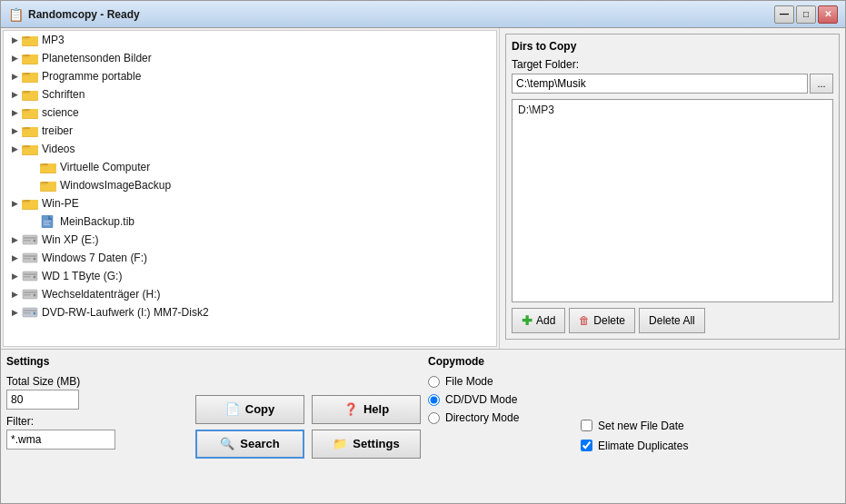 This screenshot has width=846, height=504. What do you see at coordinates (250, 240) in the screenshot?
I see `tree-item: ▶ Win XP (E:)` at bounding box center [250, 240].